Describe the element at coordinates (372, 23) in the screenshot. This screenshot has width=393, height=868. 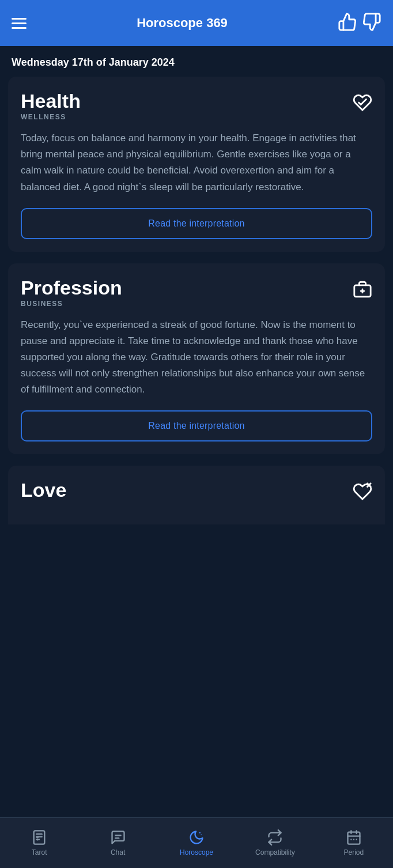
I see `thumbs-down-button` at that location.